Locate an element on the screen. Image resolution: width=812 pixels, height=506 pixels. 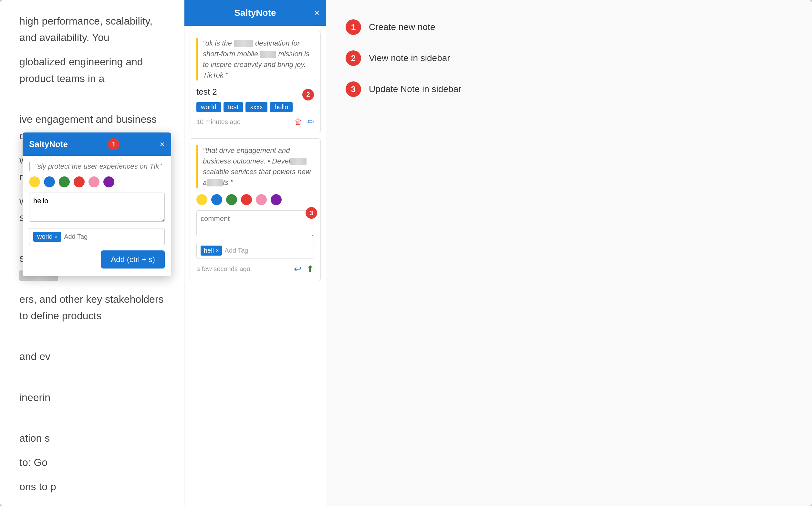
left-text-9: ineerin is located at coordinates (92, 398).